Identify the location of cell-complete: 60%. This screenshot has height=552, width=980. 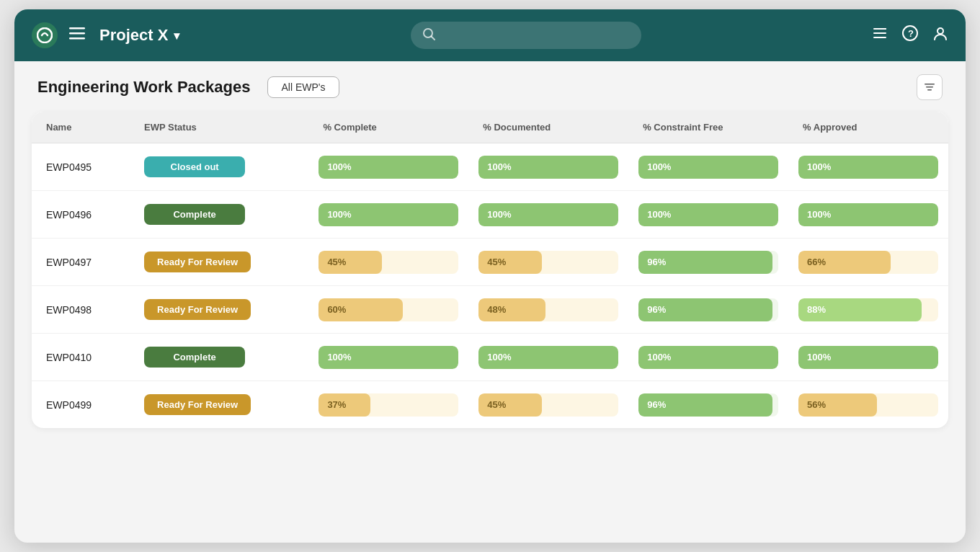
(388, 310).